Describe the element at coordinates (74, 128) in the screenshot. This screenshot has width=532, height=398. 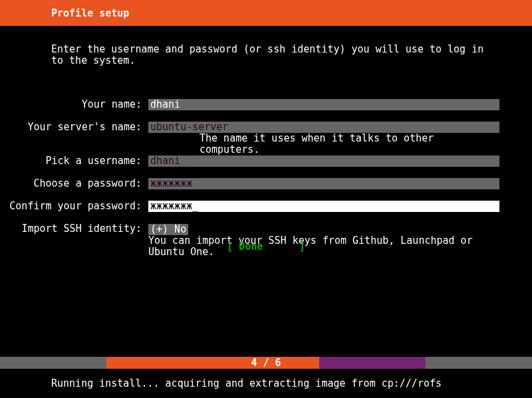
I see `label-server-name: Your server's name:` at that location.